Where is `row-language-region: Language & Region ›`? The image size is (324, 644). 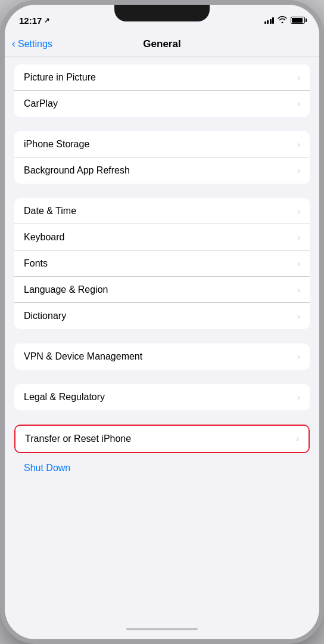
row-language-region: Language & Region › is located at coordinates (162, 290).